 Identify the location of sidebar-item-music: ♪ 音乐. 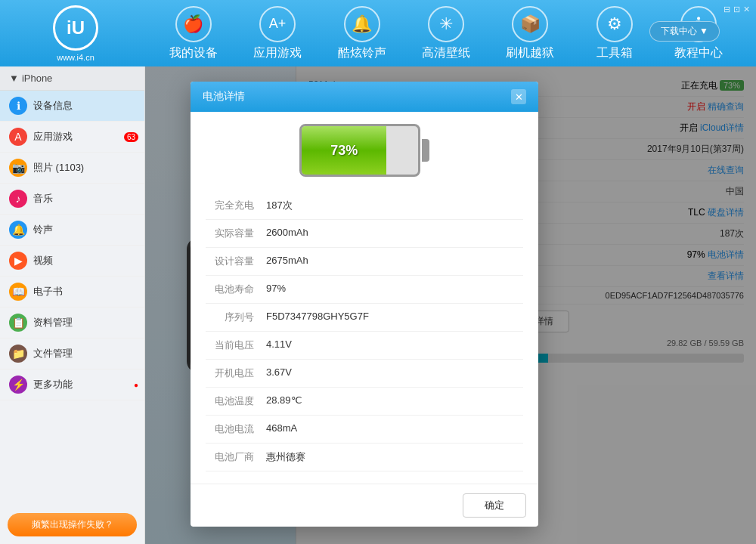
(73, 199).